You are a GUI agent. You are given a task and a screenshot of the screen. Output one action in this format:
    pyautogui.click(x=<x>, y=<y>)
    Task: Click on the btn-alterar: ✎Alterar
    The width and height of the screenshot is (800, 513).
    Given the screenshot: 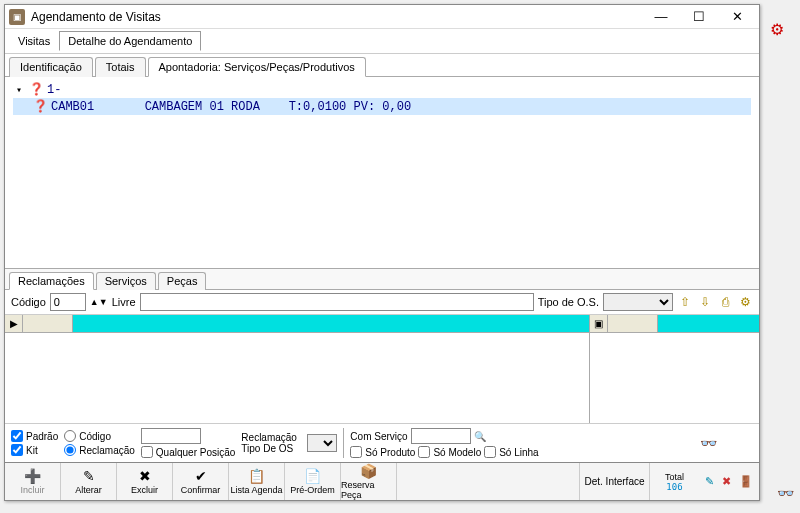 What is the action you would take?
    pyautogui.click(x=89, y=482)
    